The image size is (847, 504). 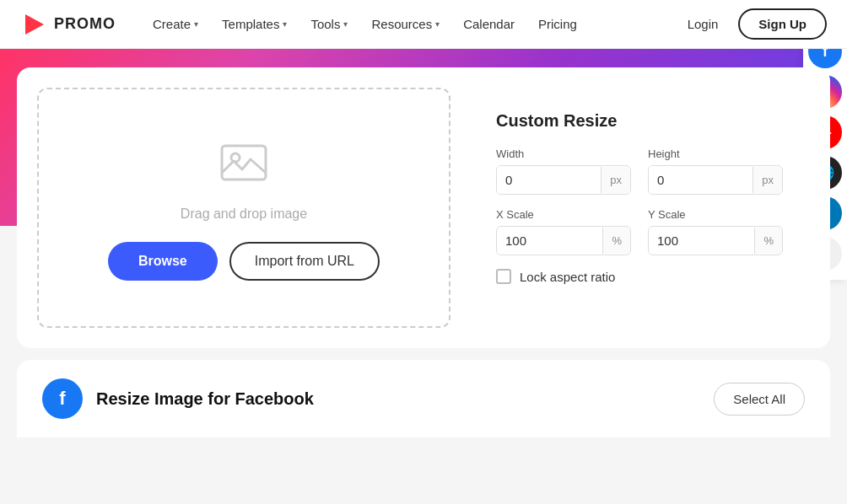 I want to click on xscale-input, so click(x=550, y=241).